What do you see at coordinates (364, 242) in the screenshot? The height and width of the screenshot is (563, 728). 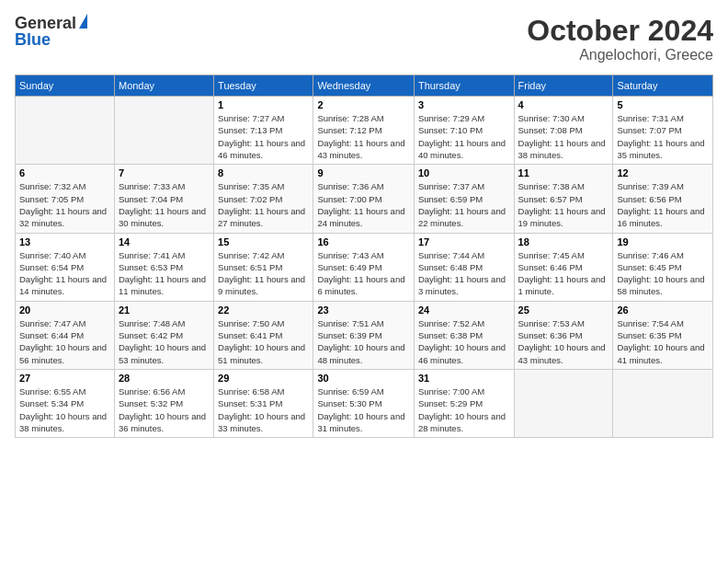 I see `day-number: 16` at bounding box center [364, 242].